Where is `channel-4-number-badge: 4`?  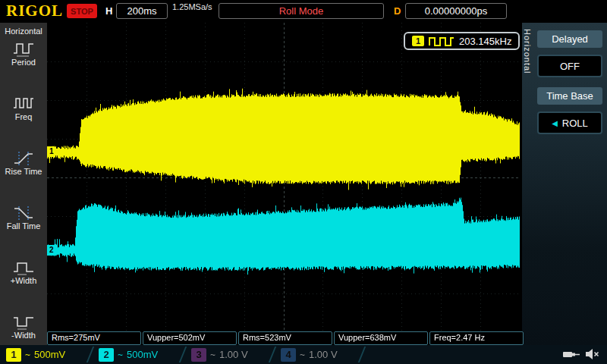
channel-4-number-badge: 4 is located at coordinates (288, 355).